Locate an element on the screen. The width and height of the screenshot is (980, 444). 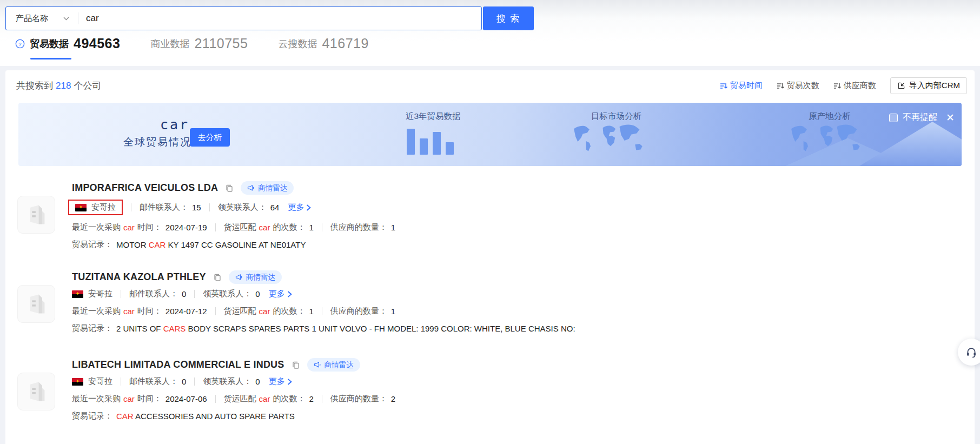
tab-count: 416719 is located at coordinates (345, 43).